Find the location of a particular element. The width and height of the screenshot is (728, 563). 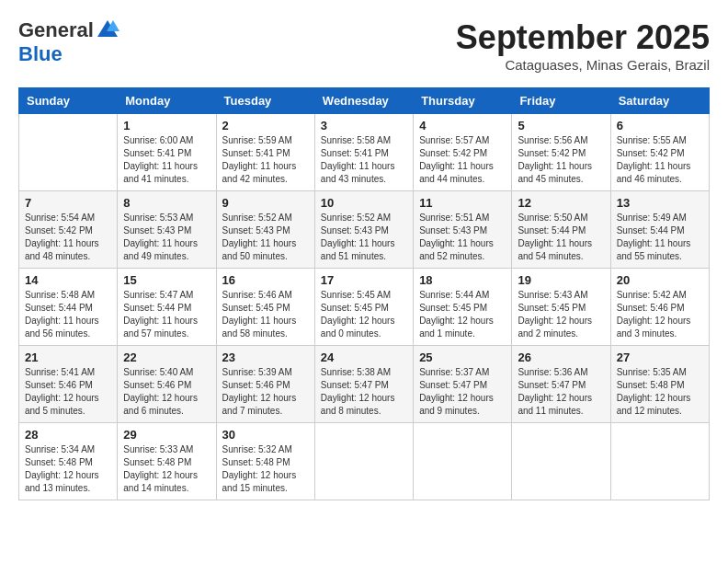

day-number: 28 is located at coordinates (68, 434).